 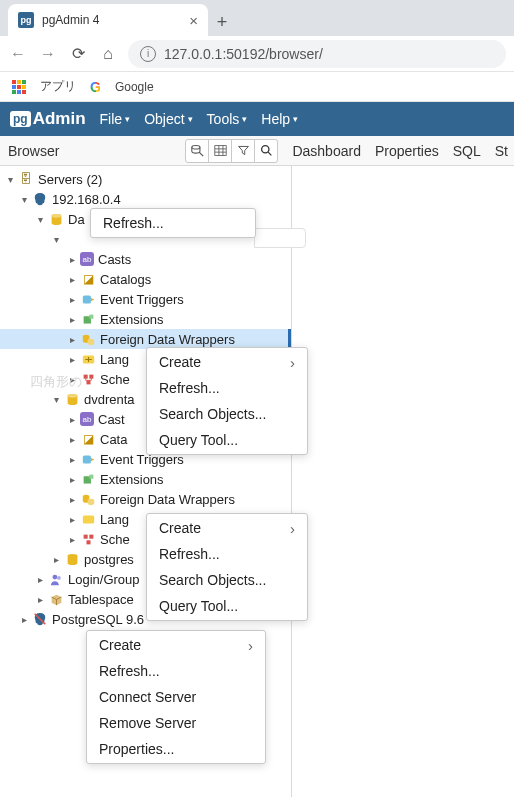 I want to click on url-text: 127.0.0.1:50192/browser/, so click(x=244, y=54).